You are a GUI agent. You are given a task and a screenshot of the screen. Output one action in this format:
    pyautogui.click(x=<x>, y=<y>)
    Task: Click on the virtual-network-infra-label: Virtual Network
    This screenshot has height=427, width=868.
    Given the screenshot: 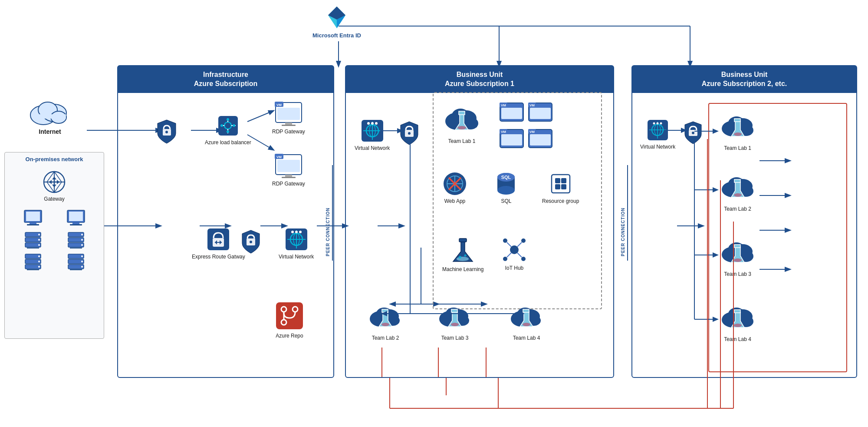 What is the action you would take?
    pyautogui.click(x=296, y=257)
    